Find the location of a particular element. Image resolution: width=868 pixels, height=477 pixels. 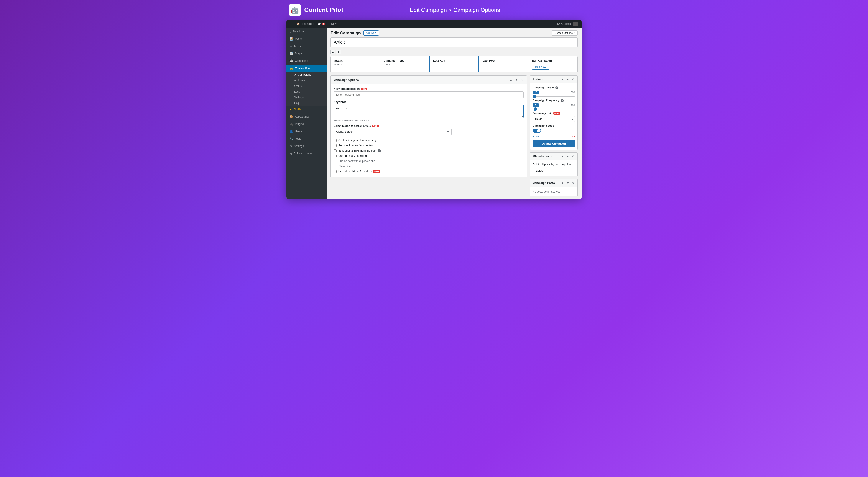

collapse-icon: ◀ is located at coordinates (290, 154).